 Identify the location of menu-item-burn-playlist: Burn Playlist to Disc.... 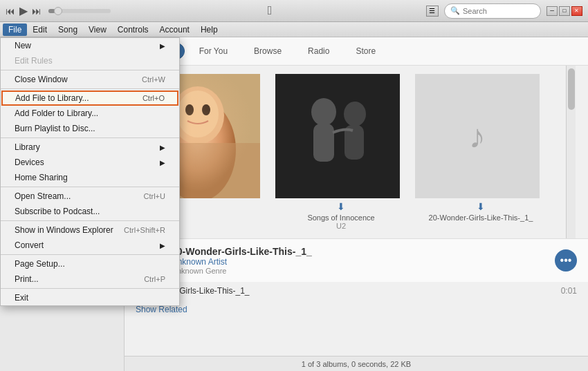
(90, 129).